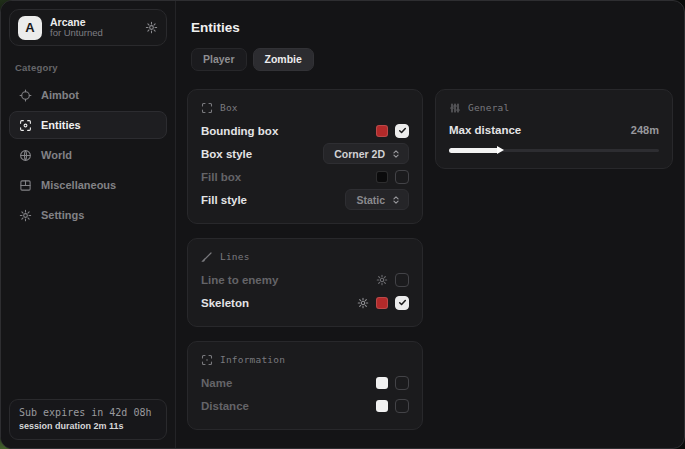  What do you see at coordinates (61, 125) in the screenshot?
I see `sidebar-item-label: Entities` at bounding box center [61, 125].